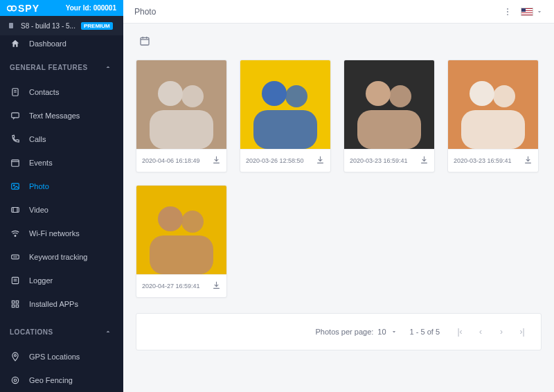 This screenshot has width=554, height=392. What do you see at coordinates (24, 8) in the screenshot?
I see `brand-logo: SPY` at bounding box center [24, 8].